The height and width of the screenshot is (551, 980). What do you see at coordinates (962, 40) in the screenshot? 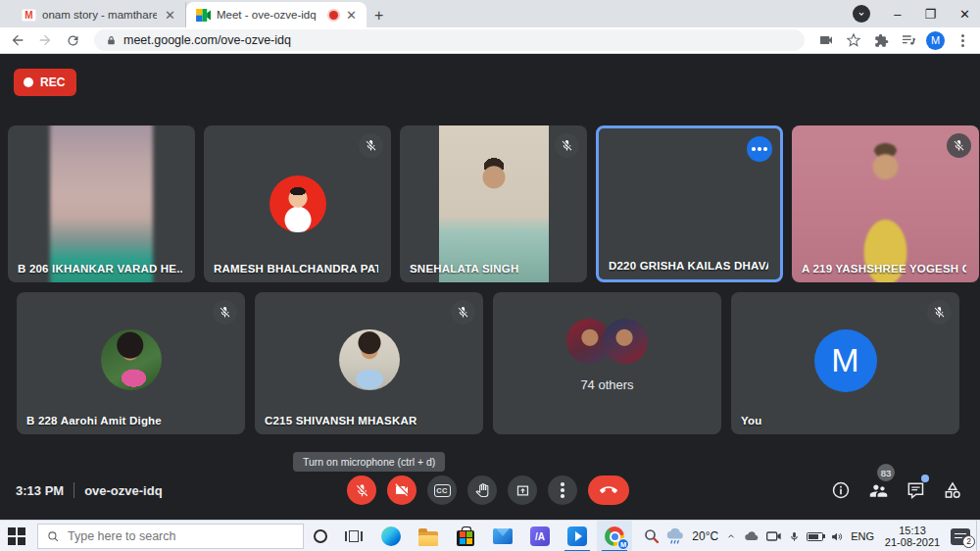
I see `browser-menu-icon` at bounding box center [962, 40].